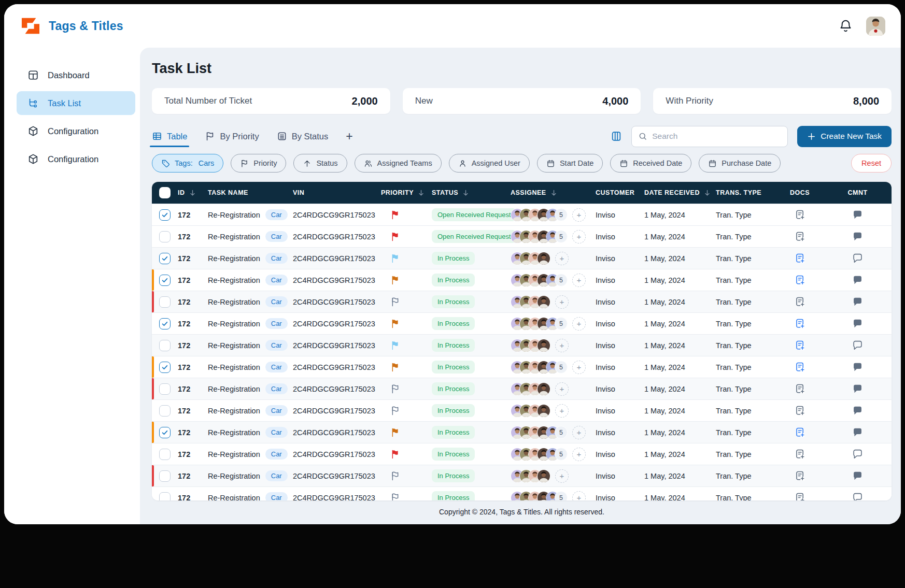 The width and height of the screenshot is (905, 588). Describe the element at coordinates (846, 26) in the screenshot. I see `bell-icon` at that location.